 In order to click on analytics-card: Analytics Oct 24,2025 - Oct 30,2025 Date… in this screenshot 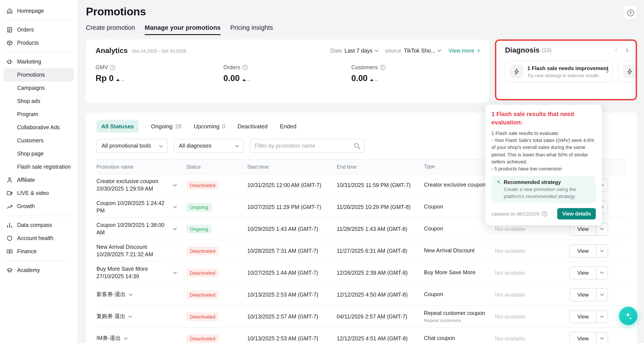, I will do `click(288, 71)`.